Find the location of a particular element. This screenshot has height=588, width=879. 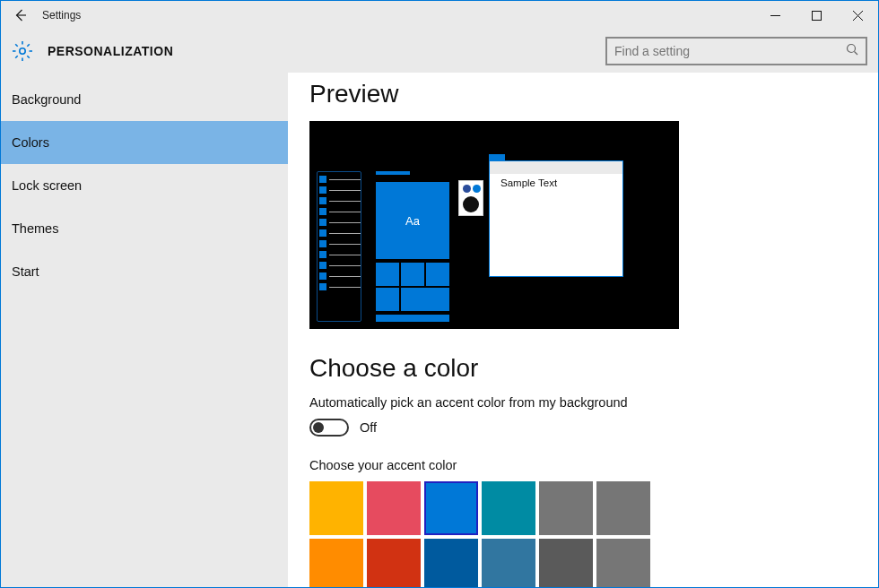

sidebar-item-start: Start is located at coordinates (144, 272).